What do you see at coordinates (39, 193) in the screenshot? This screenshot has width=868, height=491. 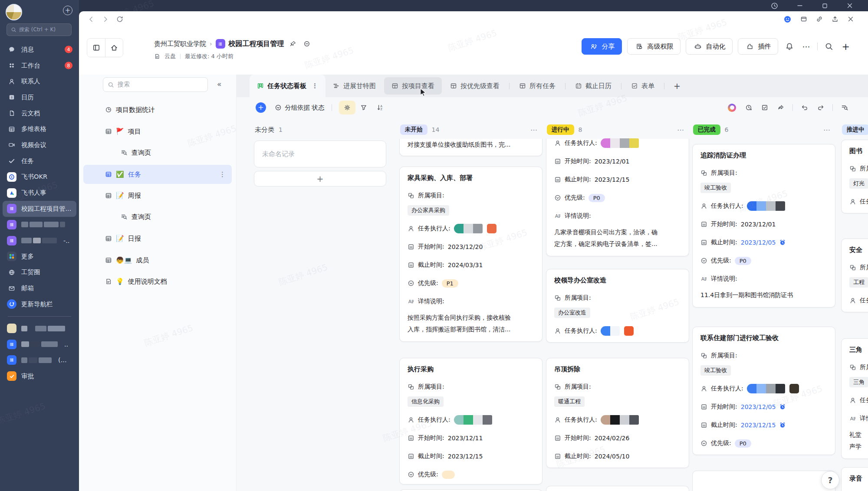 I see `rail-item-hr: 飞书人事` at bounding box center [39, 193].